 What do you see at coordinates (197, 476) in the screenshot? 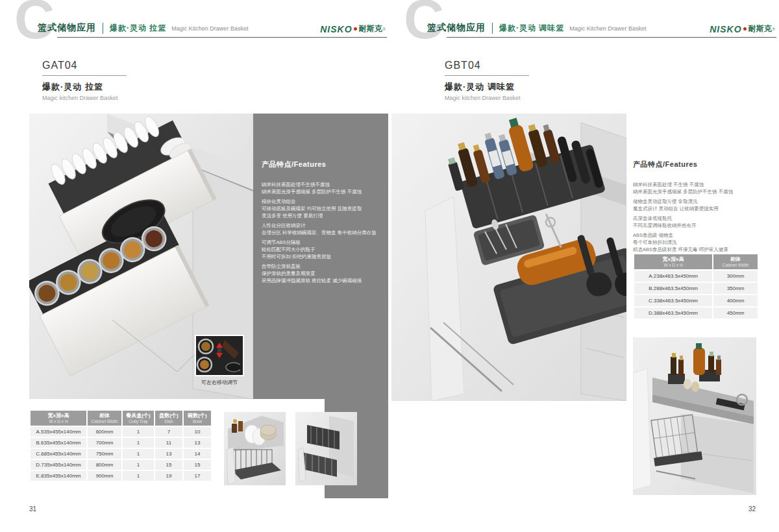
I see `table-cell: 17` at bounding box center [197, 476].